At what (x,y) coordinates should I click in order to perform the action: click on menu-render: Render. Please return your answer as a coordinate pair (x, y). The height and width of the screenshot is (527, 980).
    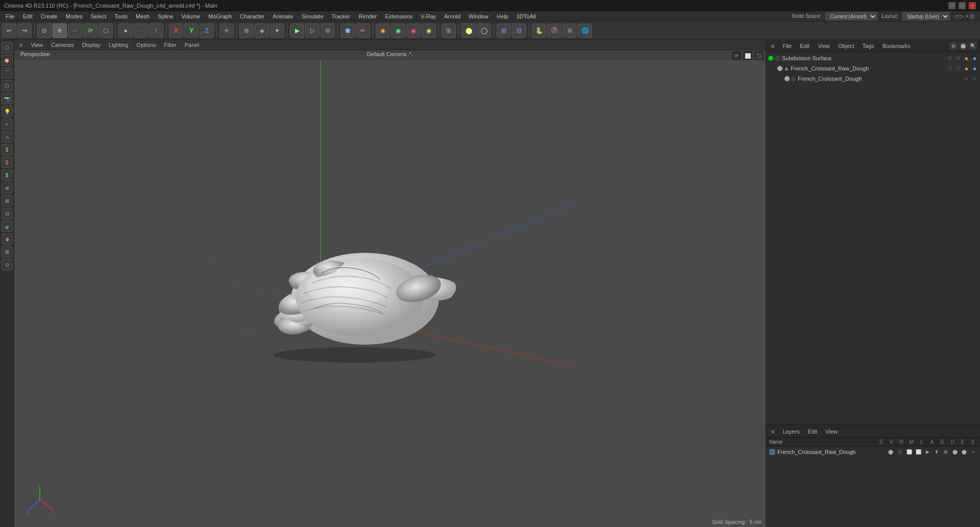
    Looking at the image, I should click on (368, 16).